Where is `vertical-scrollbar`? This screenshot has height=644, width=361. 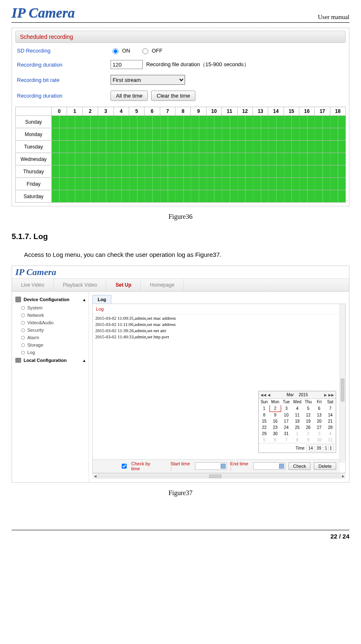 vertical-scrollbar is located at coordinates (342, 383).